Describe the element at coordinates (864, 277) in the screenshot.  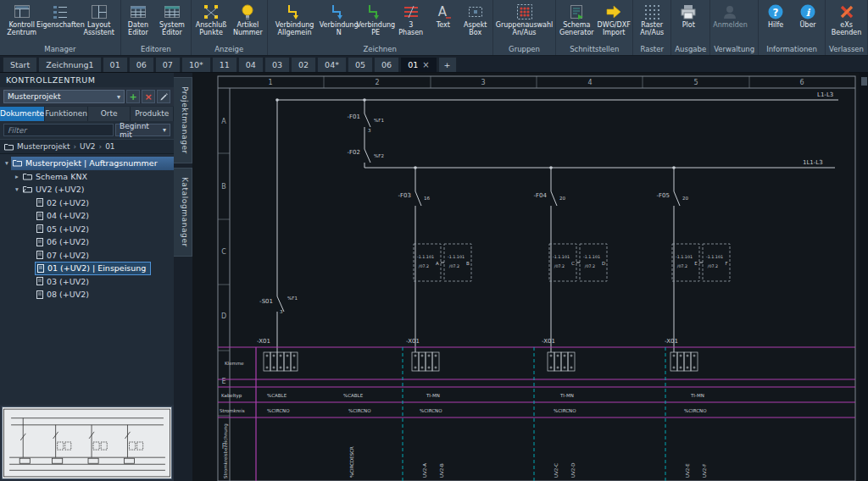
I see `right-panel-strip` at that location.